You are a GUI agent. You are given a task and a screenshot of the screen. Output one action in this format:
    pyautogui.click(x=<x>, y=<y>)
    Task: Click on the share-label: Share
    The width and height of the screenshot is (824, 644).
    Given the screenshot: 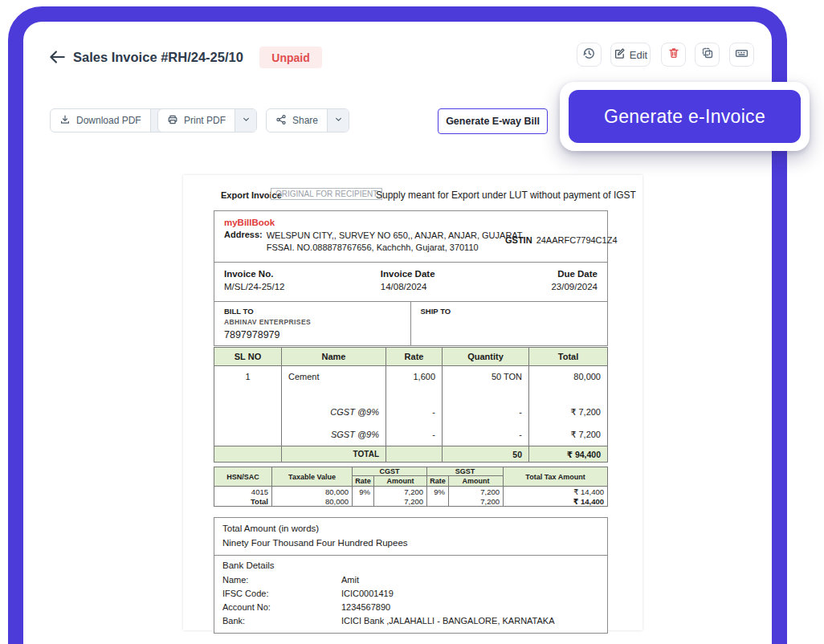 What is the action you would take?
    pyautogui.click(x=305, y=120)
    